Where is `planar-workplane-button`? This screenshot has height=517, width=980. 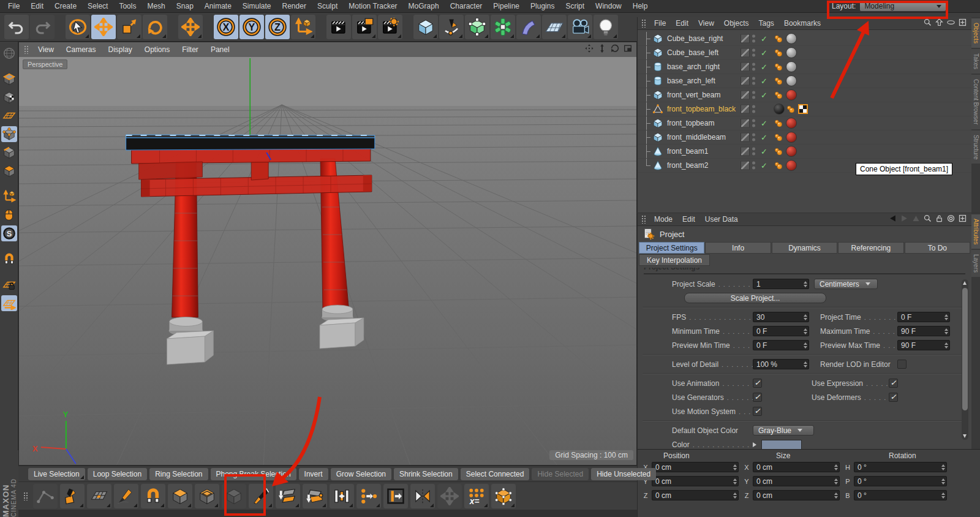
planar-workplane-button is located at coordinates (9, 303).